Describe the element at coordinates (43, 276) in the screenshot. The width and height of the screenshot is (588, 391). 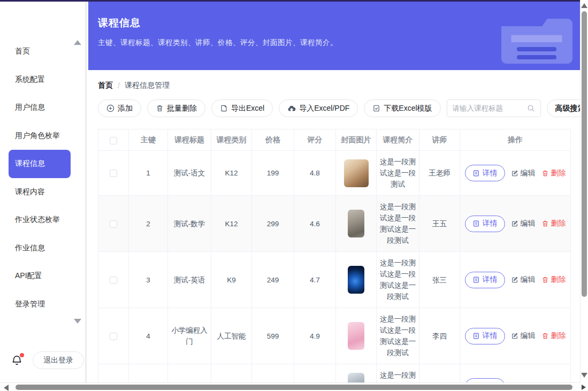
I see `sidebar-item-api-config: API配置` at that location.